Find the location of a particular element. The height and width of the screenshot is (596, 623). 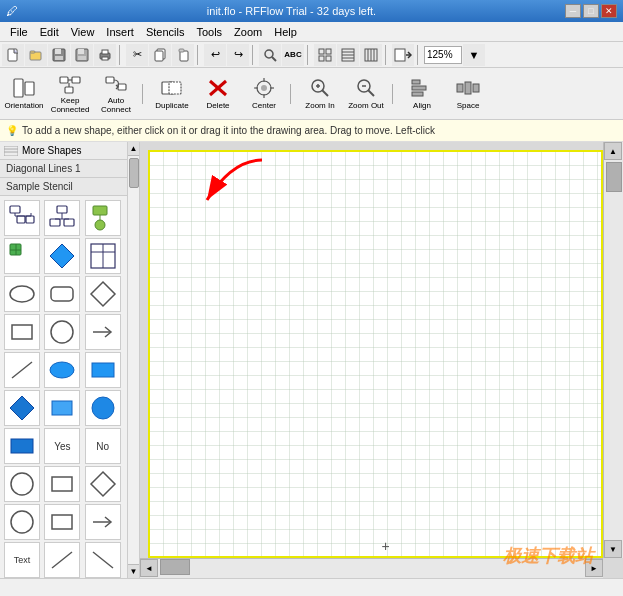

shape-rect-yes is located at coordinates (22, 446).